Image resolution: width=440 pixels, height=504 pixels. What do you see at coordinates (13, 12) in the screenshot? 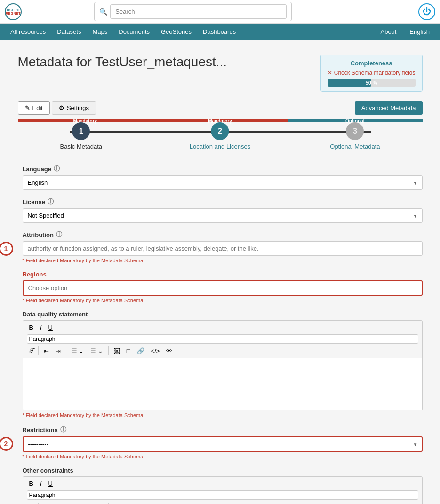
I see `logo: NSERC REGNET` at bounding box center [13, 12].